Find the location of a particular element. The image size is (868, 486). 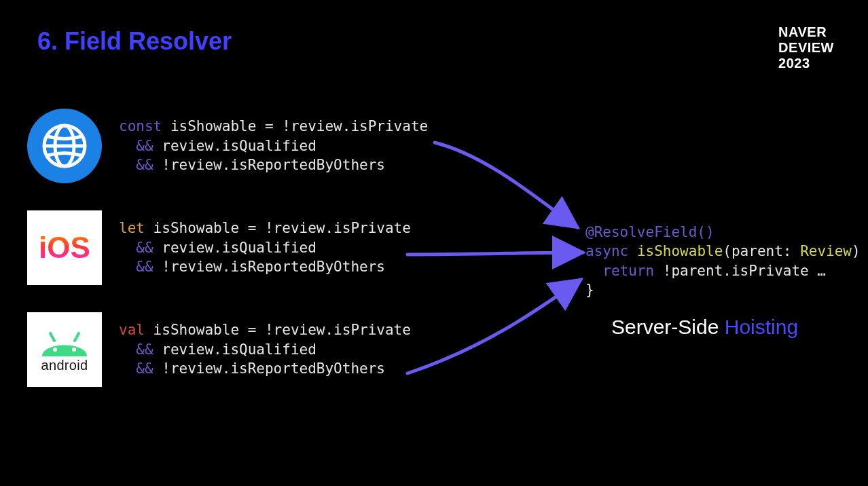

platform-android: android val isShowable = !review.isPriva… is located at coordinates (228, 350).